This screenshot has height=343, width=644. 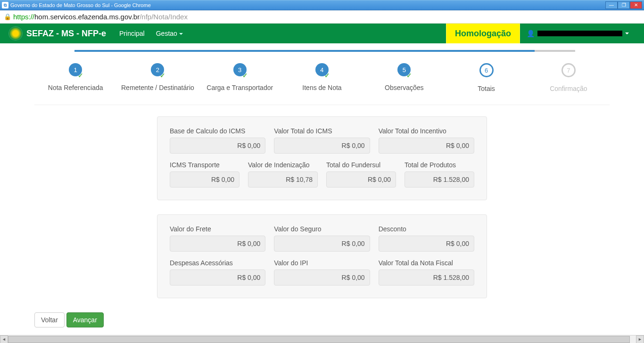 I want to click on step-4: 4✓ Itens de Nota, so click(x=322, y=77).